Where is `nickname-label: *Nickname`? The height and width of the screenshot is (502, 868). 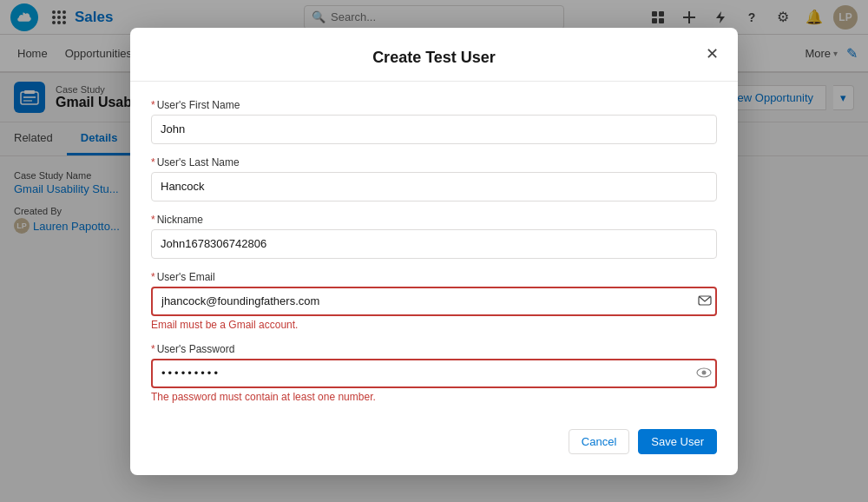
nickname-label: *Nickname is located at coordinates (434, 220).